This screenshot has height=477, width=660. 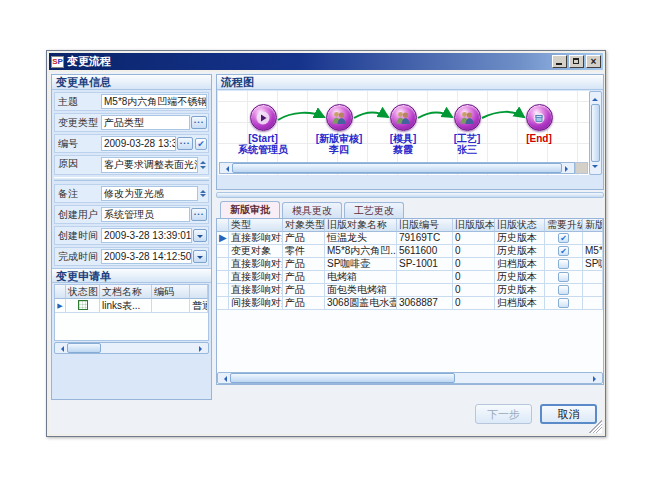 I want to click on reason-scrollbar, so click(x=202, y=165).